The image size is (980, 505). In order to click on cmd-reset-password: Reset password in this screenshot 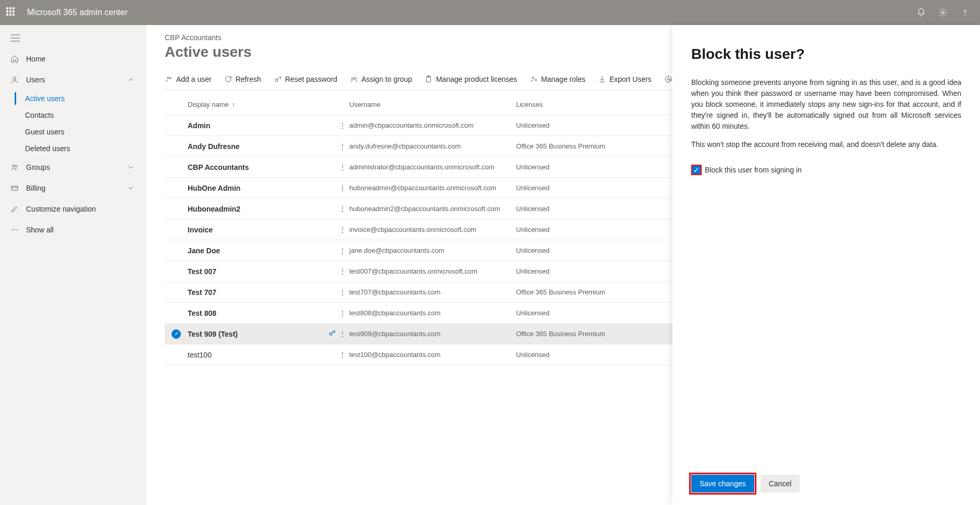, I will do `click(305, 79)`.